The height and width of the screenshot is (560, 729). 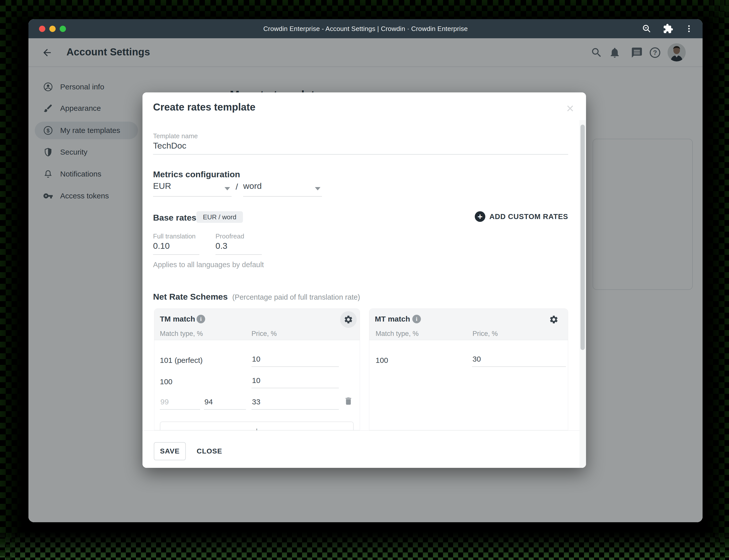 I want to click on browser-menu-kebab-icon, so click(x=689, y=29).